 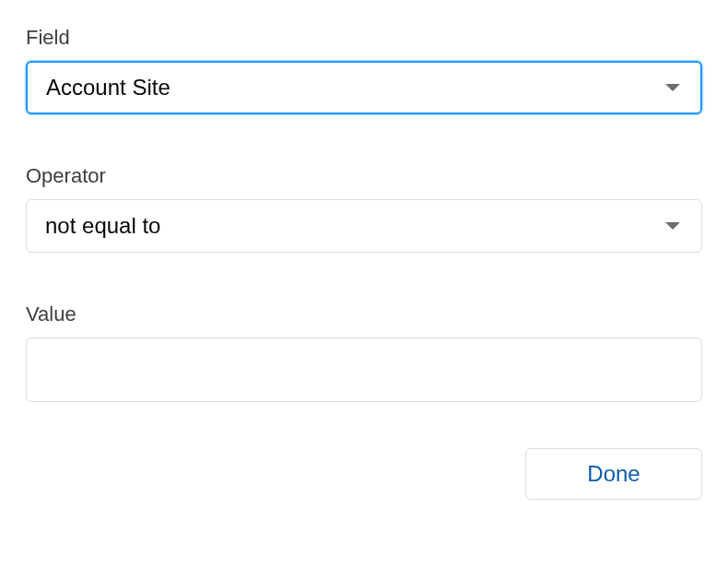 What do you see at coordinates (109, 88) in the screenshot?
I see `field-select-value: Account Site` at bounding box center [109, 88].